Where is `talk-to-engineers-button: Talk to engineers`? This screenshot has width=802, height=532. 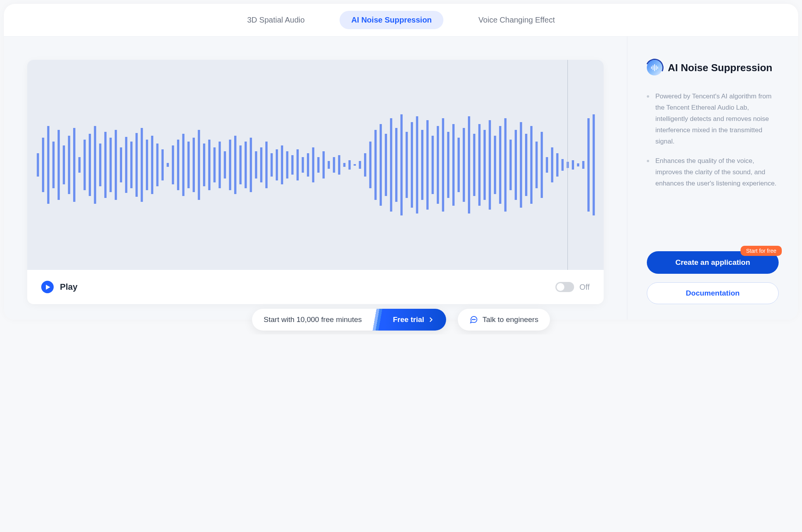 talk-to-engineers-button: Talk to engineers is located at coordinates (504, 320).